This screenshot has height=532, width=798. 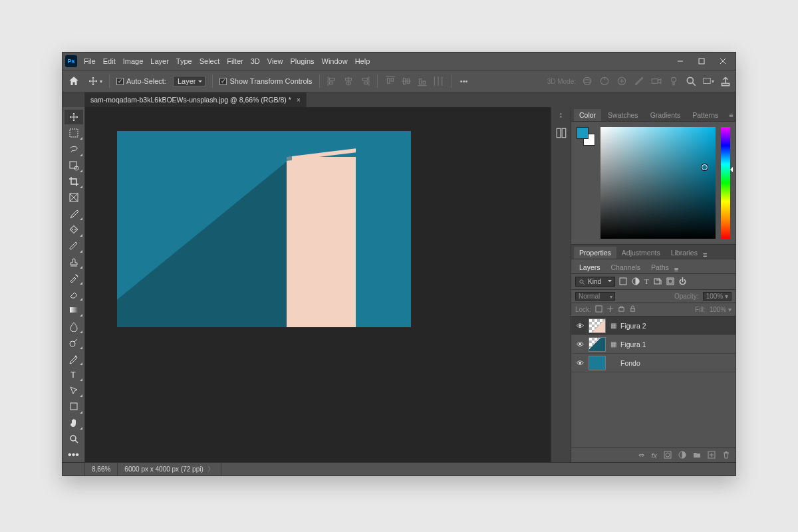 I want to click on crop-tool, so click(x=74, y=182).